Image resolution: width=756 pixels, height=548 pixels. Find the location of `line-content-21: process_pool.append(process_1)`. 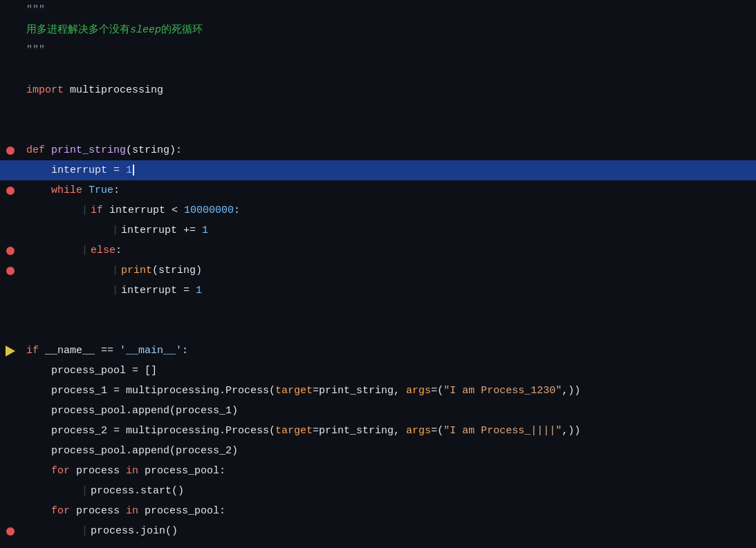

line-content-21: process_pool.append(process_1) is located at coordinates (389, 410).